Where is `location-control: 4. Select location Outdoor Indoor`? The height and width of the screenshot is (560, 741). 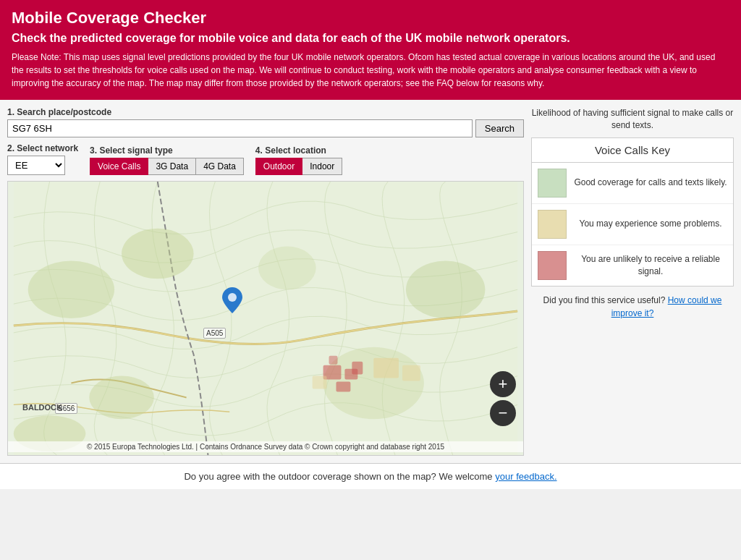
location-control: 4. Select location Outdoor Indoor is located at coordinates (299, 161).